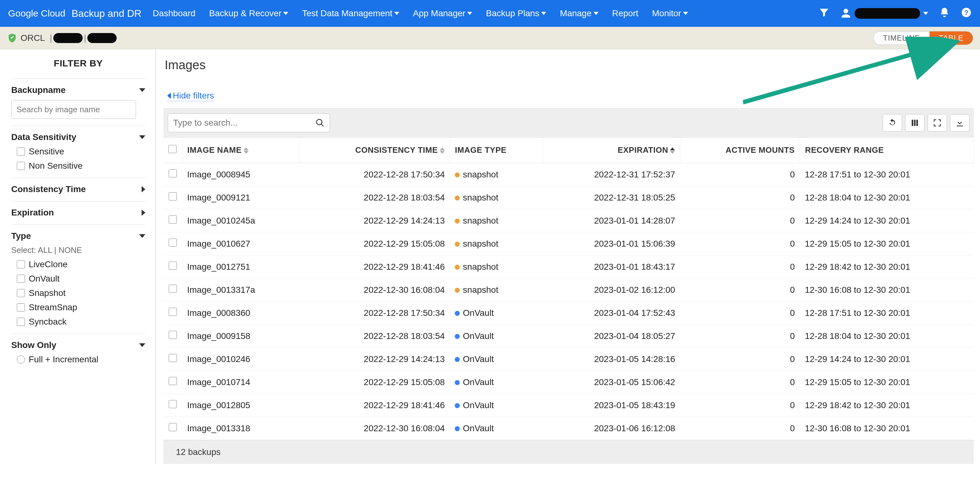 This screenshot has height=502, width=980. I want to click on table-row: Image_00128052022-12-29 18:41:46OnVault2…, so click(569, 405).